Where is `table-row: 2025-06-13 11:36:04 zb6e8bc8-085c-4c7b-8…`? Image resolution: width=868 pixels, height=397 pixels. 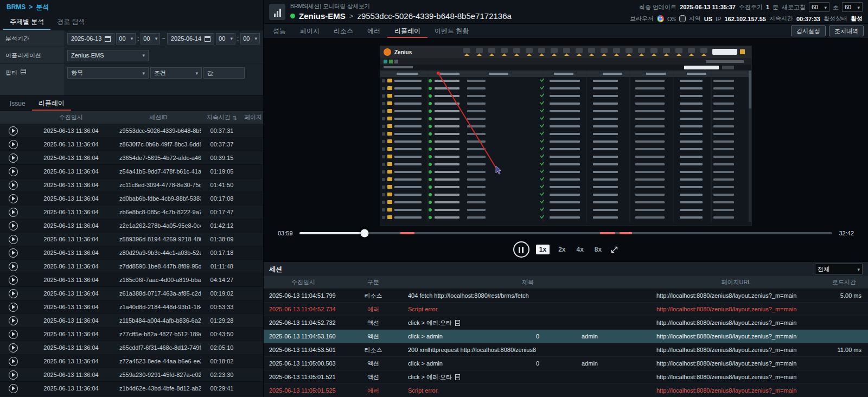
table-row: 2025-06-13 11:36:04 zb6e8bc8-085c-4c7b-8… is located at coordinates (131, 213).